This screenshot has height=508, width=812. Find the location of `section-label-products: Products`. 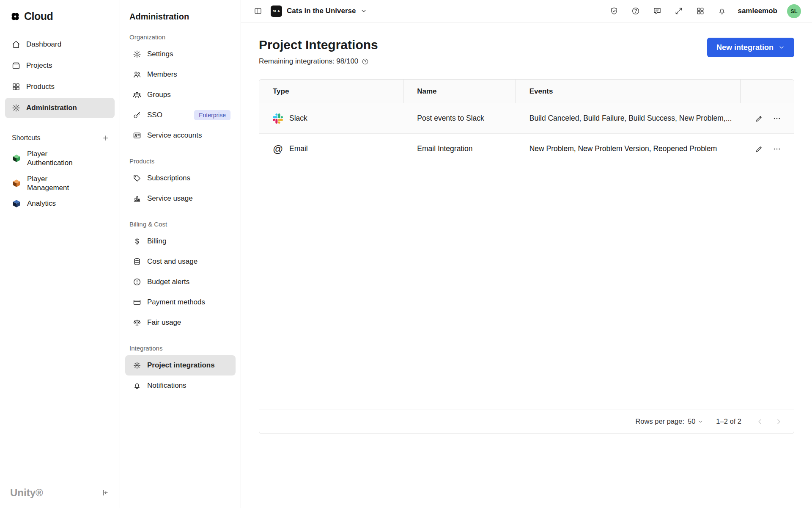

section-label-products: Products is located at coordinates (180, 161).